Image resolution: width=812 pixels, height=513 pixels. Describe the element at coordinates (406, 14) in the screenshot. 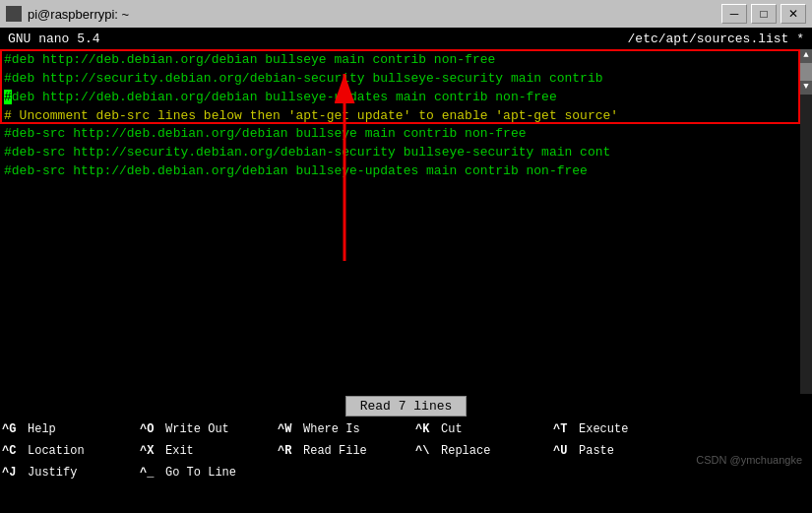

I see `title-bar: pi@raspberrypi: ~ ─ □ ✕` at that location.